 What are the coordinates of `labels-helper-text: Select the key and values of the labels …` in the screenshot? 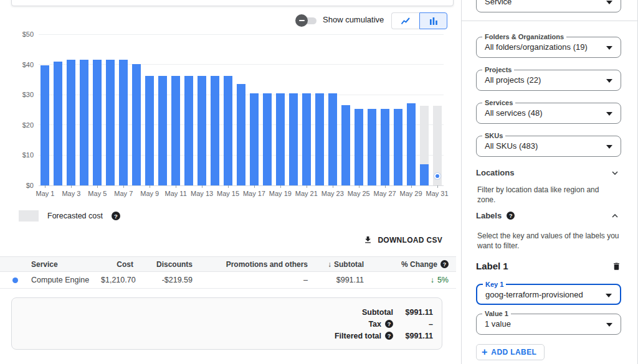 It's located at (548, 241).